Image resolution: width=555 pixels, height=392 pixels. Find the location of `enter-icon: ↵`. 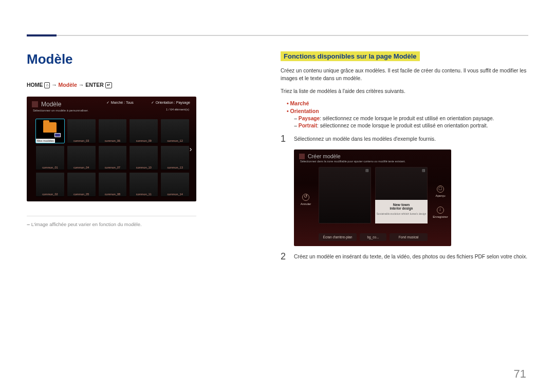

enter-icon: ↵ is located at coordinates (109, 85).